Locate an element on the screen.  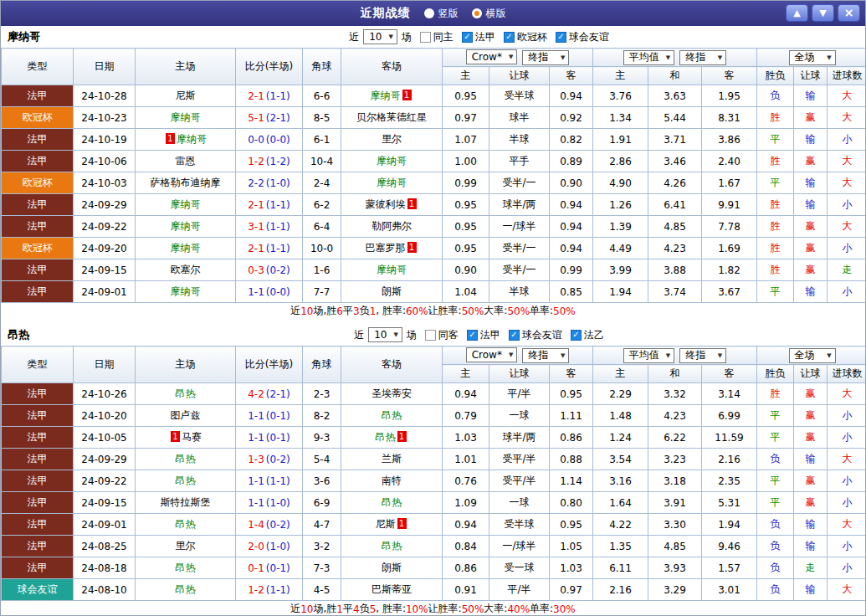
fulltime-score: 1-2 is located at coordinates (256, 590).